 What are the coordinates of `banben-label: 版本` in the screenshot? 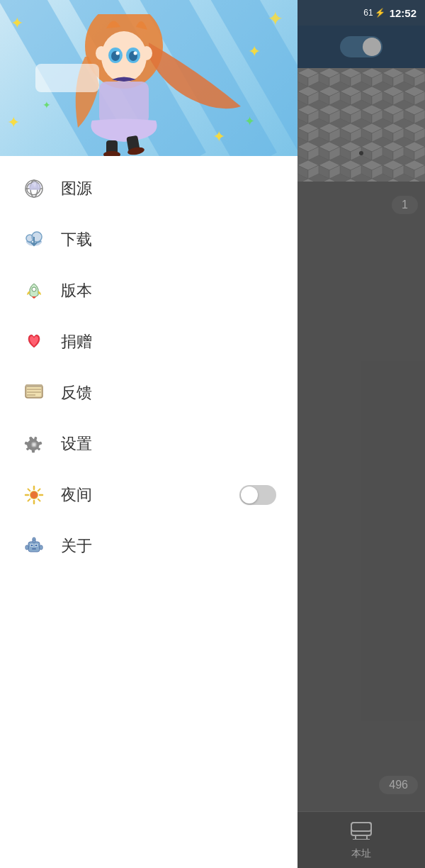 It's located at (169, 291).